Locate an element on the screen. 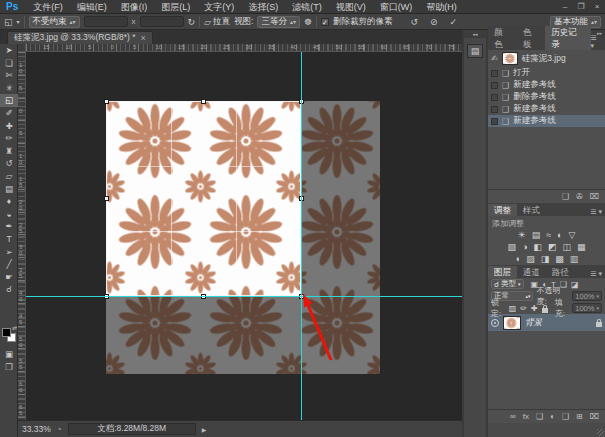 The height and width of the screenshot is (437, 605). link-layers-icon: ∞ is located at coordinates (513, 416).